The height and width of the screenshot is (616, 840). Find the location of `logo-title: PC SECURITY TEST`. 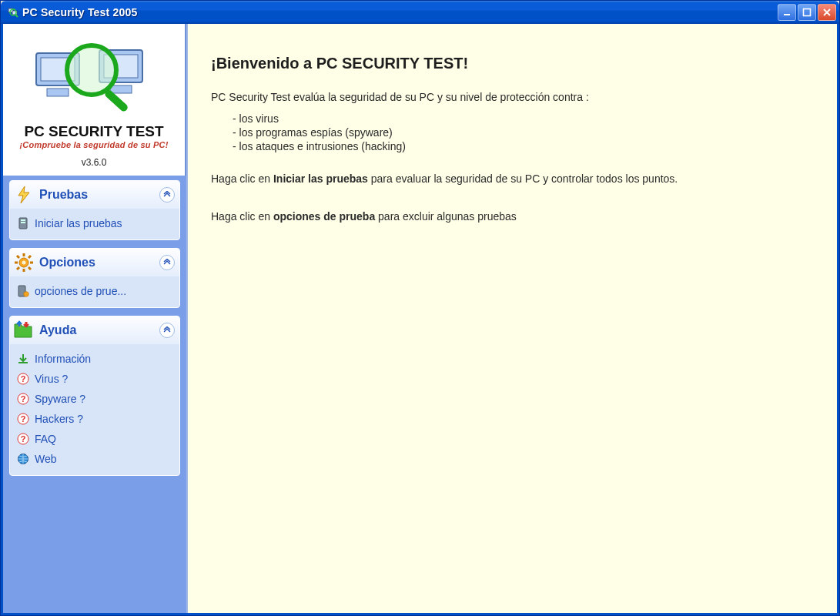

logo-title: PC SECURITY TEST is located at coordinates (94, 132).